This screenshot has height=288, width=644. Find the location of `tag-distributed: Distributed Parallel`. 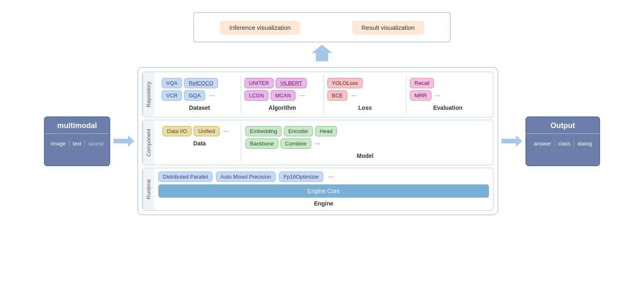

tag-distributed: Distributed Parallel is located at coordinates (186, 177).